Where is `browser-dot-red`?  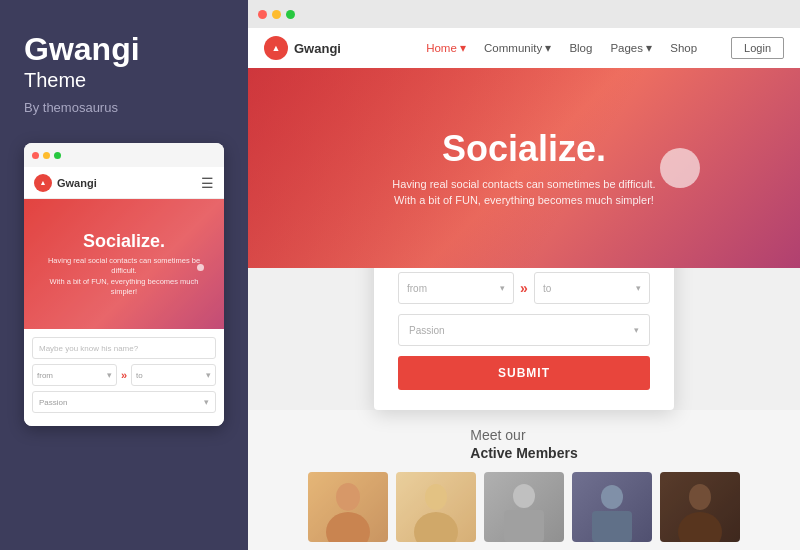
browser-dot-red is located at coordinates (262, 14).